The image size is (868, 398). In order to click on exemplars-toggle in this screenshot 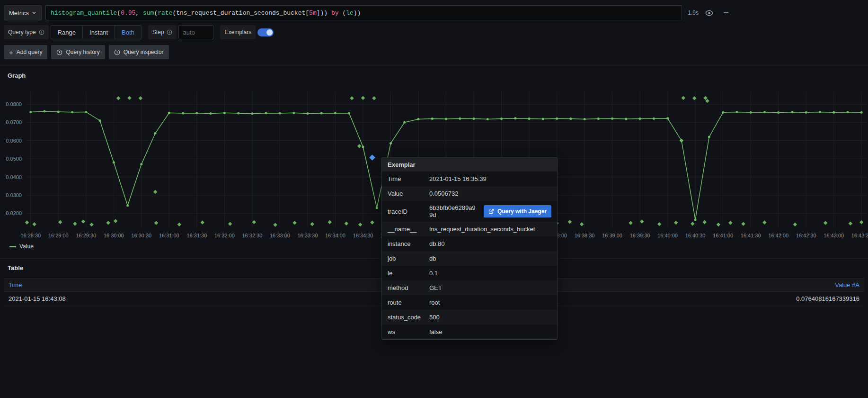, I will do `click(266, 32)`.